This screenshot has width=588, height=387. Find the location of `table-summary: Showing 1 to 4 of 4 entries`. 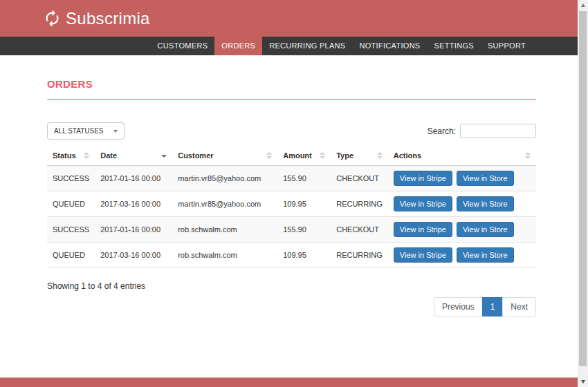

table-summary: Showing 1 to 4 of 4 entries is located at coordinates (292, 286).